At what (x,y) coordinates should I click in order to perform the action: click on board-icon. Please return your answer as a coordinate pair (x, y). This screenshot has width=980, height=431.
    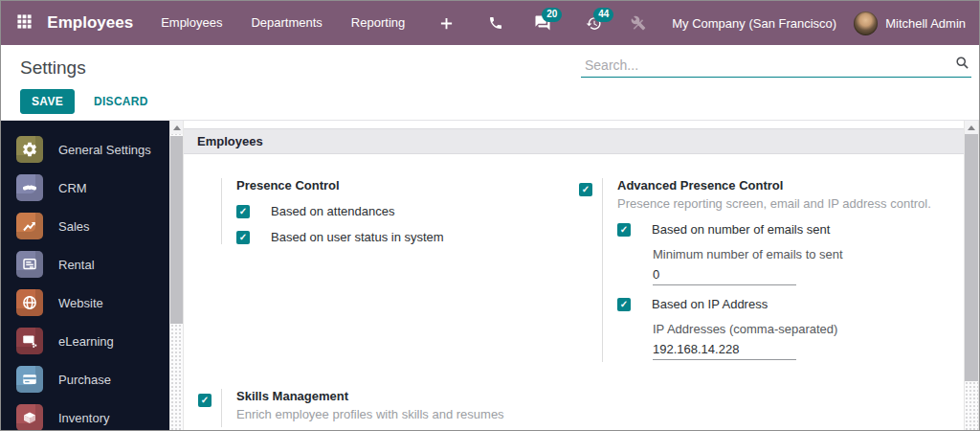
    Looking at the image, I should click on (30, 264).